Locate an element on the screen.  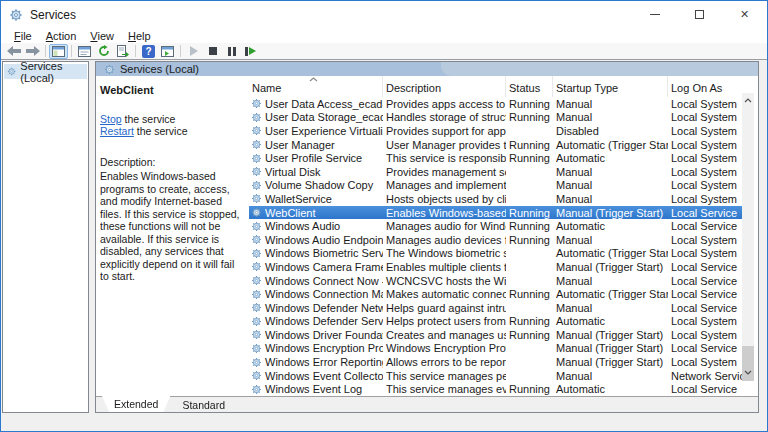
column-header-log-on-as: Log On As is located at coordinates (706, 86).